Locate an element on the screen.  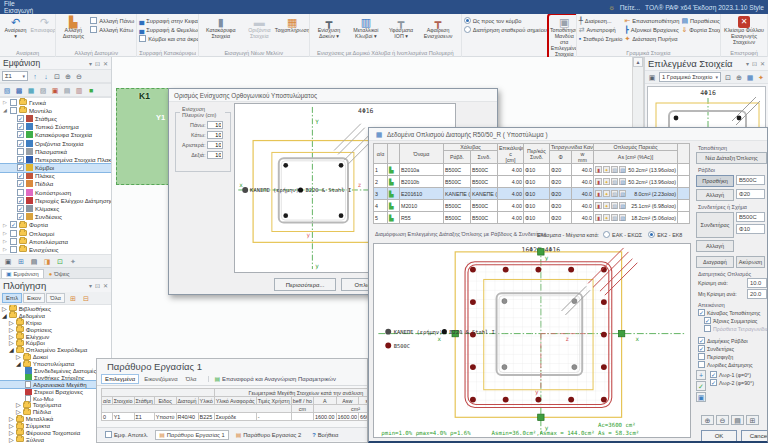
change-section-button: ▙Αλλαγή Διατομής is located at coordinates (73, 32).